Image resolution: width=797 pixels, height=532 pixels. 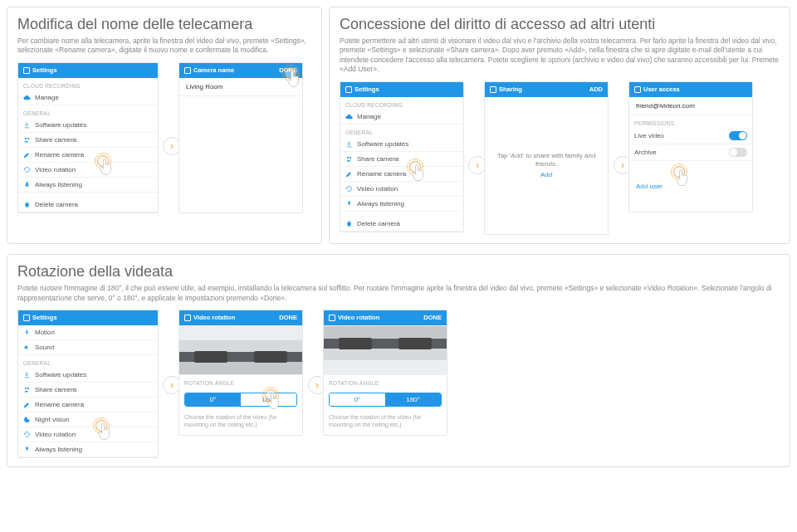 I want to click on camera-name-input: Living Room, so click(x=241, y=87).